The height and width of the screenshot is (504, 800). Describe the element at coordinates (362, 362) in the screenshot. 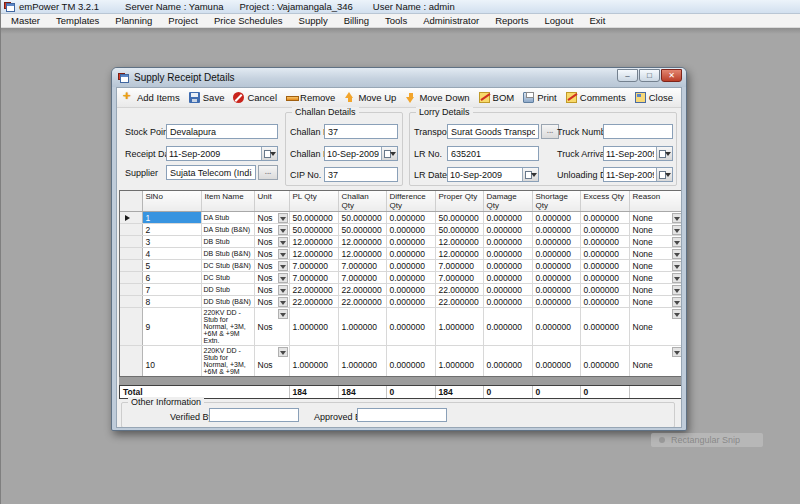

I see `grid-cell: 1.000000` at that location.